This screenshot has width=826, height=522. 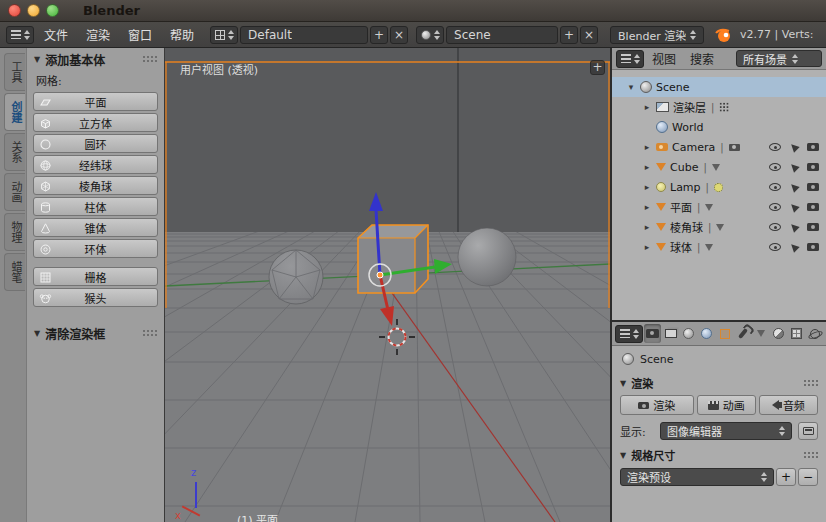 I want to click on window-titlebar: Blender, so click(x=413, y=11).